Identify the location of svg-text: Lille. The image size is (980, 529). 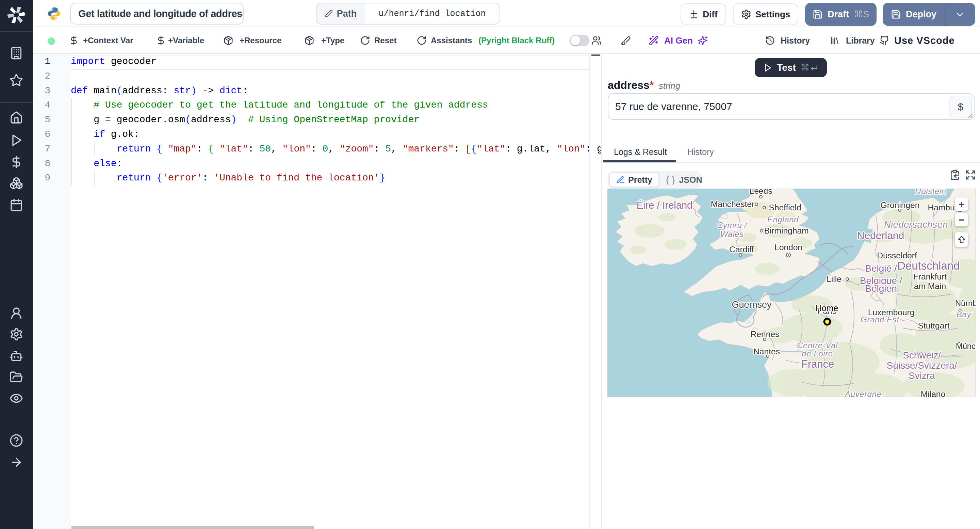
(834, 279).